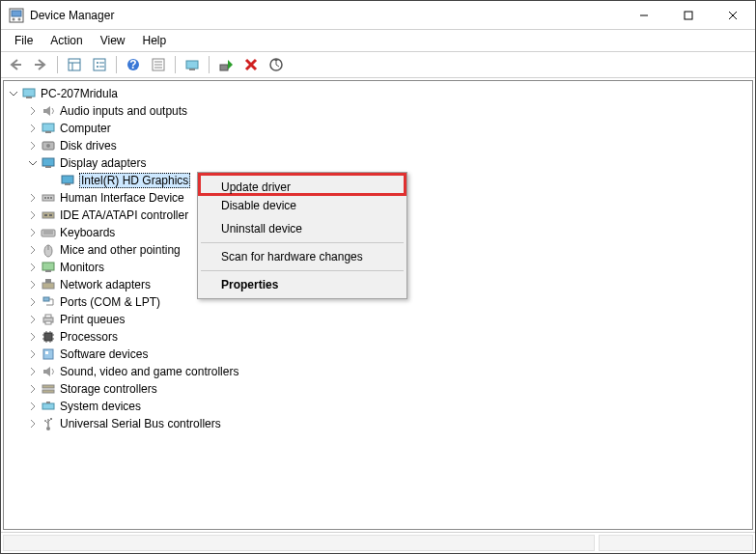 The image size is (756, 554). What do you see at coordinates (113, 41) in the screenshot?
I see `menu-view: View` at bounding box center [113, 41].